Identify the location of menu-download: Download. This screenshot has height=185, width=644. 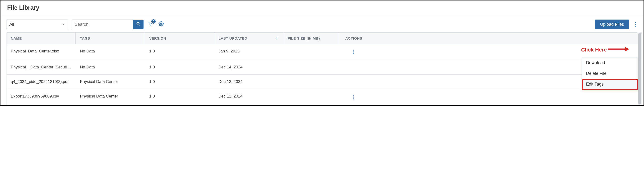
(610, 63).